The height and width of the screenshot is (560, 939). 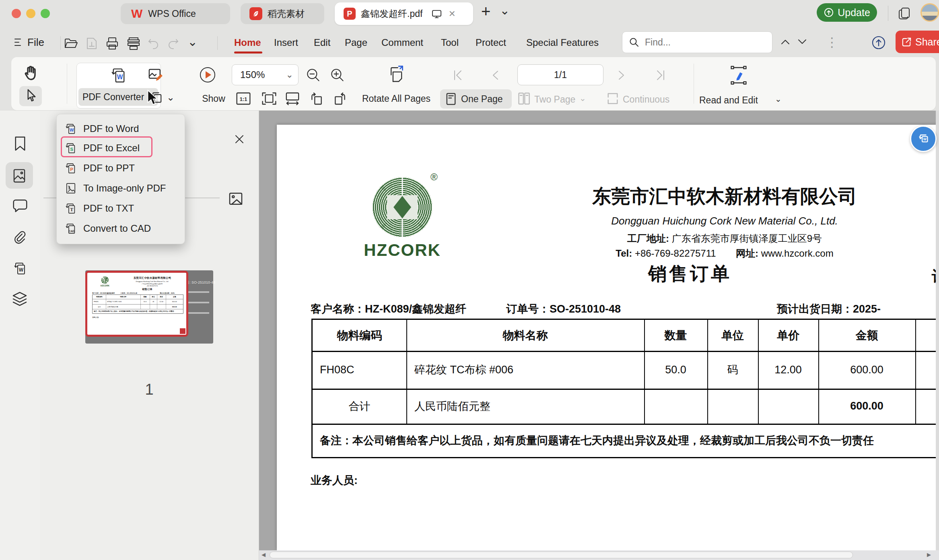 What do you see at coordinates (121, 129) in the screenshot?
I see `menu-item-pdf-to-word: W PDF to Word` at bounding box center [121, 129].